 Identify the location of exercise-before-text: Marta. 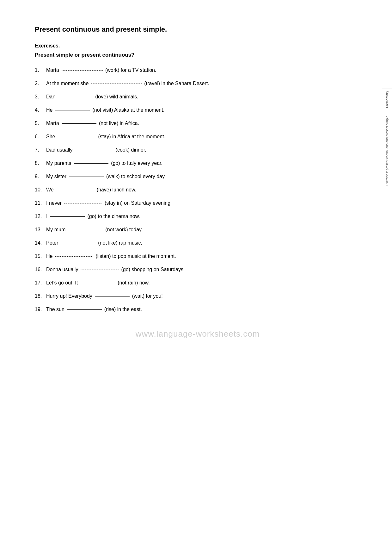
(52, 123).